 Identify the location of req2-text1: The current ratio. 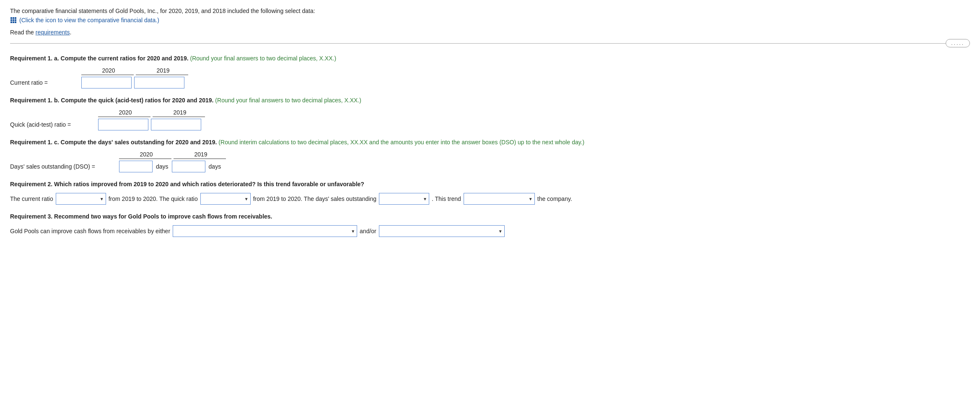
(32, 199).